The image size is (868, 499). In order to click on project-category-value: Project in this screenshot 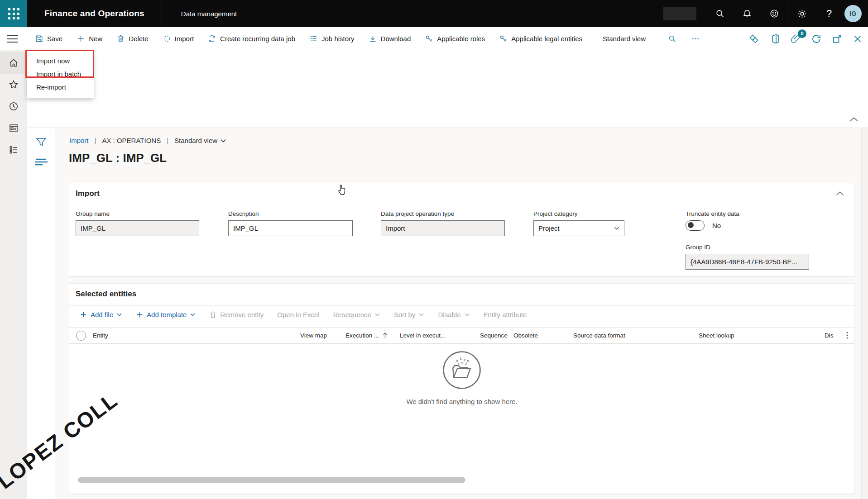, I will do `click(549, 228)`.